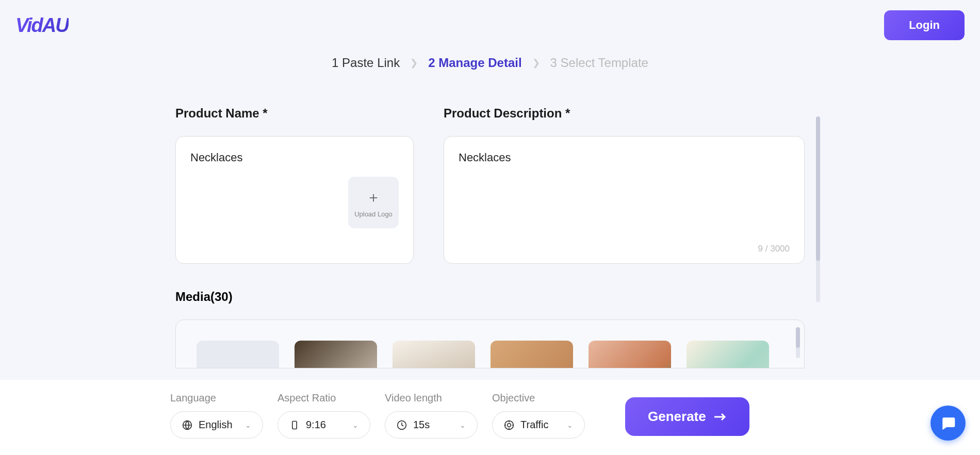 Image resolution: width=980 pixels, height=455 pixels. Describe the element at coordinates (534, 425) in the screenshot. I see `objective-value: Traffic` at that location.